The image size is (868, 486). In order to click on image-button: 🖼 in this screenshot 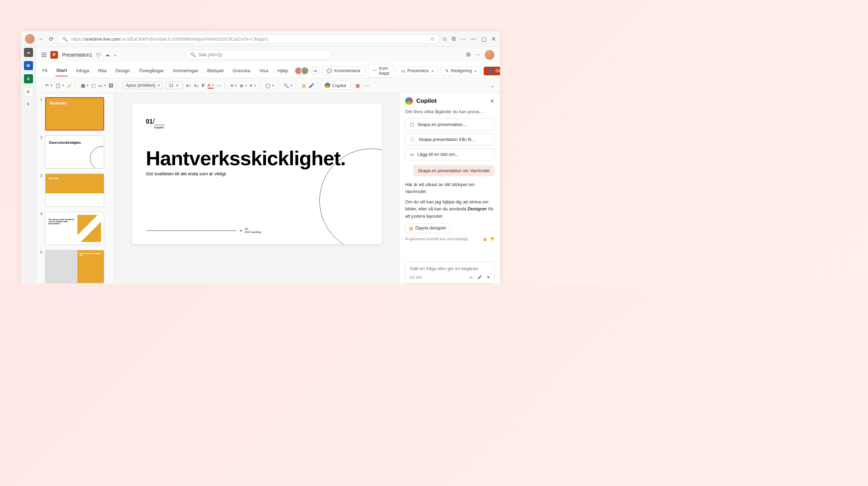, I will do `click(111, 85)`.